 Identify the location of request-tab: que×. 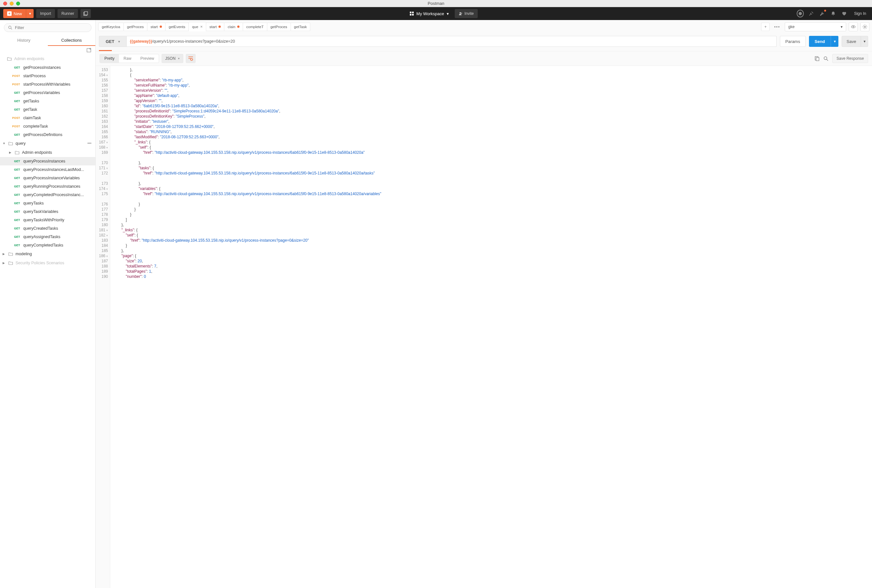
(197, 27).